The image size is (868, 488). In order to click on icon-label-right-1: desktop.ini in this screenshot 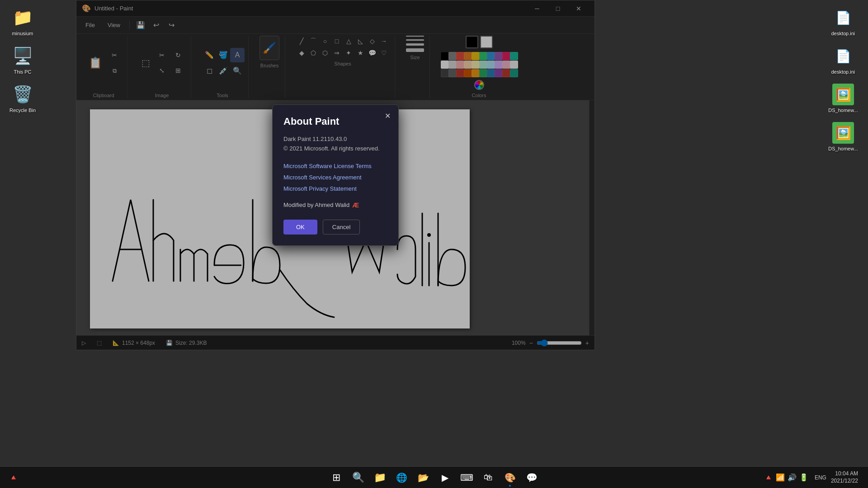, I will do `click(844, 33)`.